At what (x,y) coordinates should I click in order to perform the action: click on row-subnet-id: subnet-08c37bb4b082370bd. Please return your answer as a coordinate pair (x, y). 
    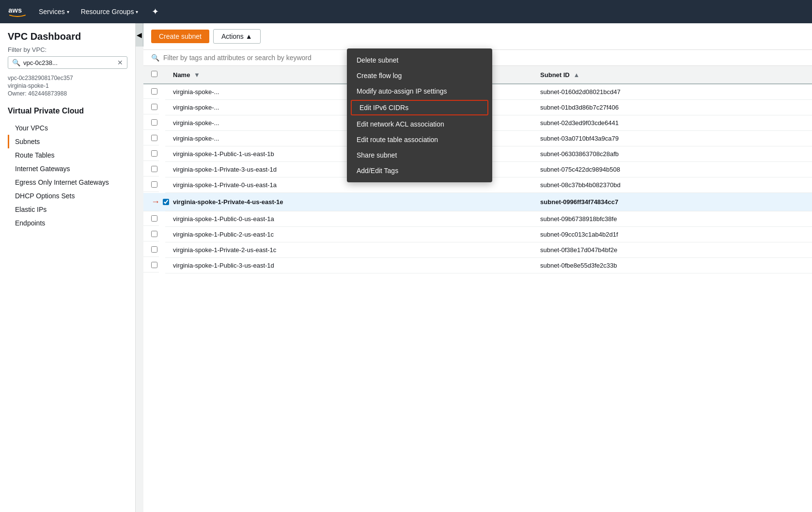
    Looking at the image, I should click on (672, 185).